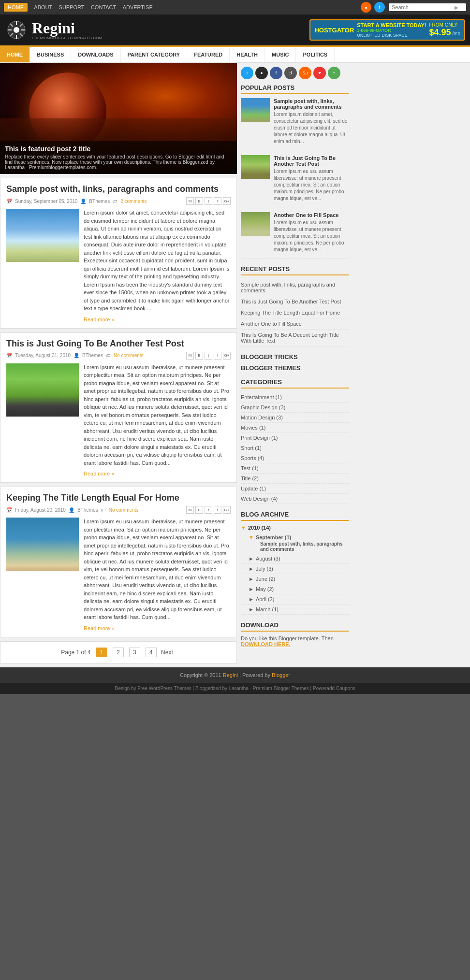 This screenshot has height=980, width=470. Describe the element at coordinates (299, 579) in the screenshot. I see `archive-jun-item: ► June (2)` at that location.